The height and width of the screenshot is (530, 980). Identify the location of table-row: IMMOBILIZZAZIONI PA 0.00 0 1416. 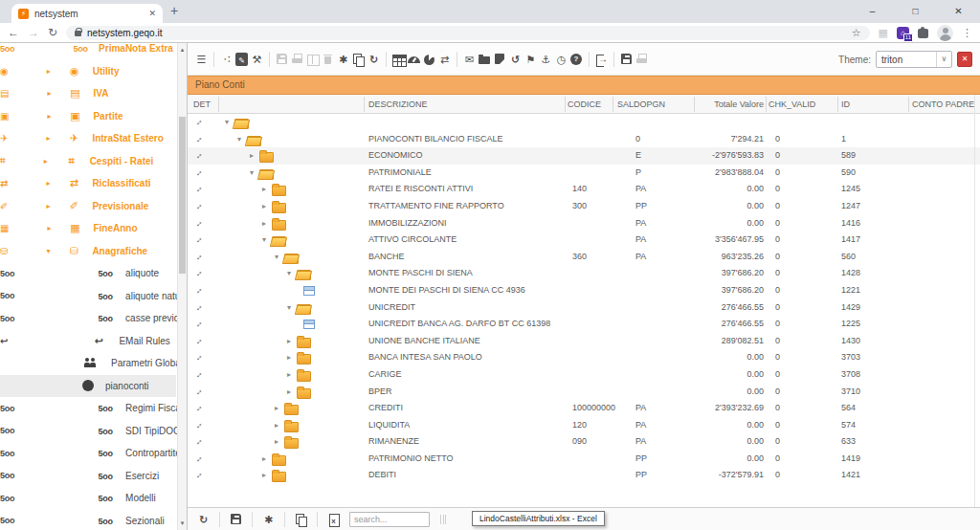
(584, 224).